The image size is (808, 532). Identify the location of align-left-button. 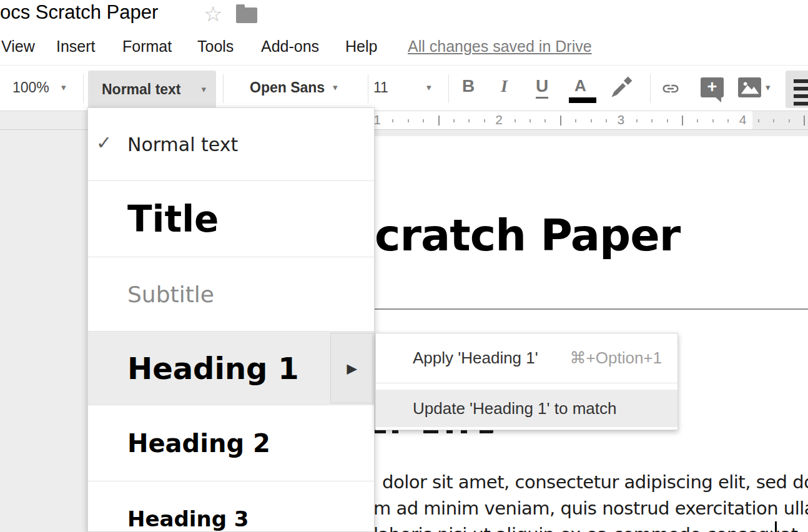
(797, 89).